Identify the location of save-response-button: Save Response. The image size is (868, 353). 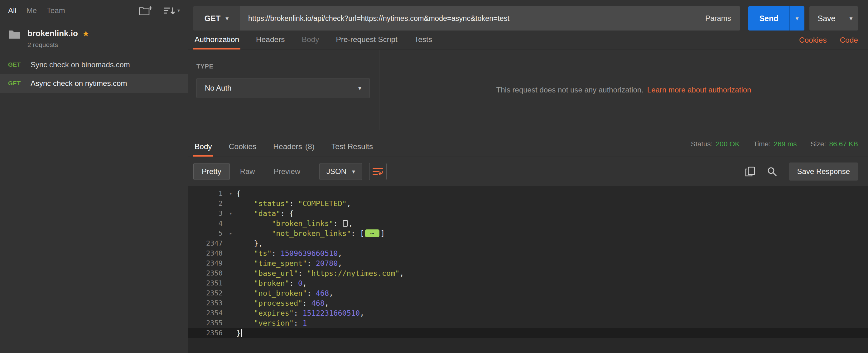
(824, 172).